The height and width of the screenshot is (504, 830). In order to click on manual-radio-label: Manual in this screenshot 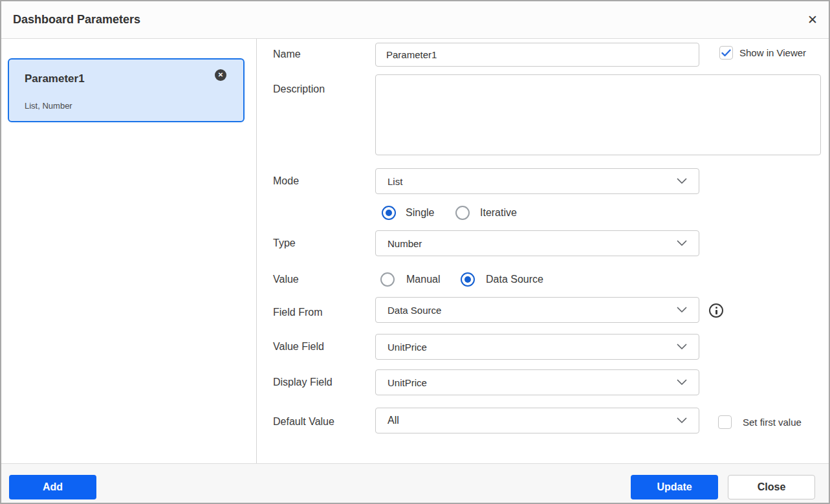, I will do `click(423, 279)`.